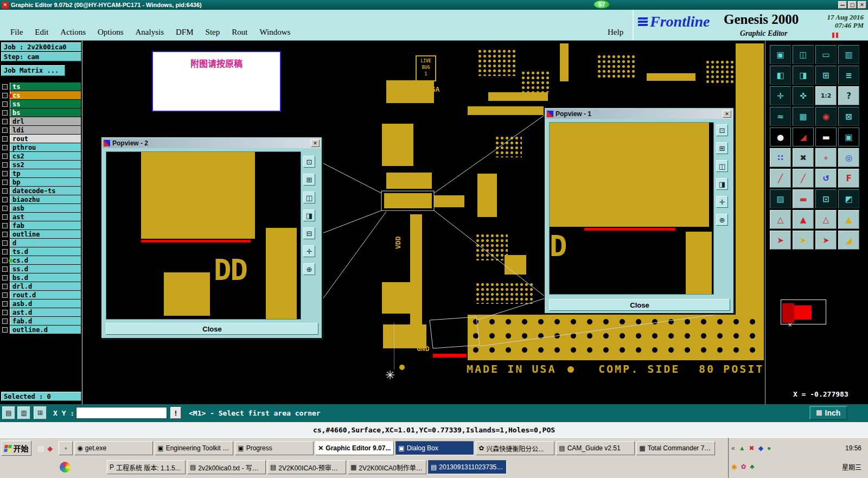  Describe the element at coordinates (826, 219) in the screenshot. I see `tool-button-35: △` at that location.